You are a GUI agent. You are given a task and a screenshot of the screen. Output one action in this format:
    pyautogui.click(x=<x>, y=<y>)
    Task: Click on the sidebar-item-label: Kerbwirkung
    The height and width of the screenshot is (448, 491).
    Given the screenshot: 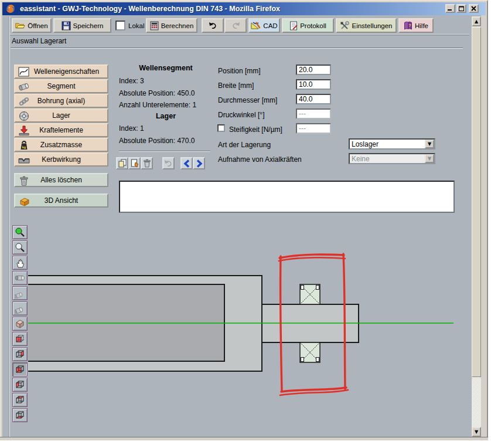 What is the action you would take?
    pyautogui.click(x=61, y=159)
    